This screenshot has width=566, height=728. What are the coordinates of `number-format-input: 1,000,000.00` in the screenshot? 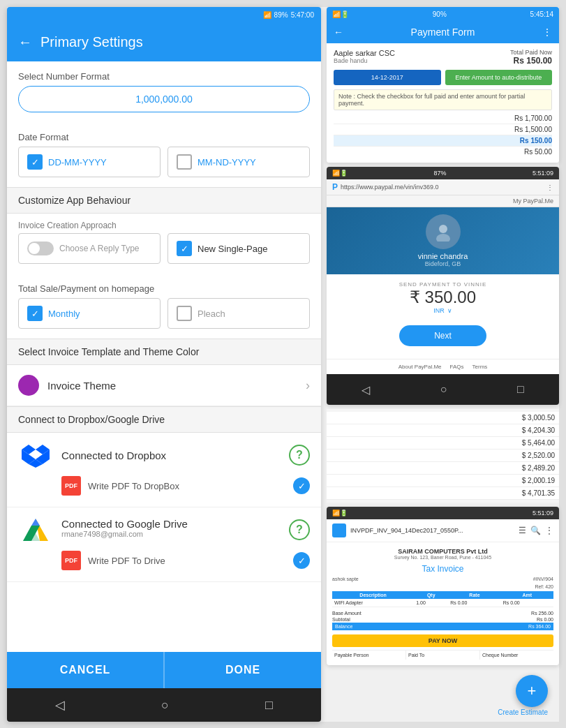 It's located at (164, 99).